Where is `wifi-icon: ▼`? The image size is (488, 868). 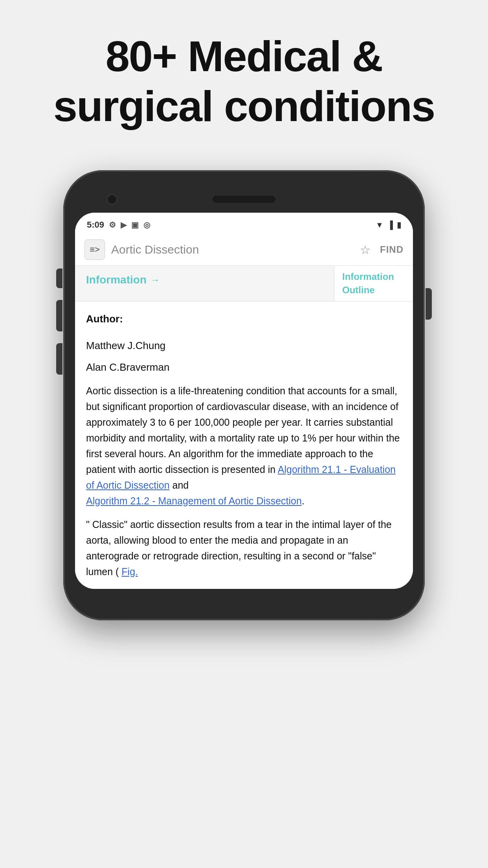
wifi-icon: ▼ is located at coordinates (380, 225).